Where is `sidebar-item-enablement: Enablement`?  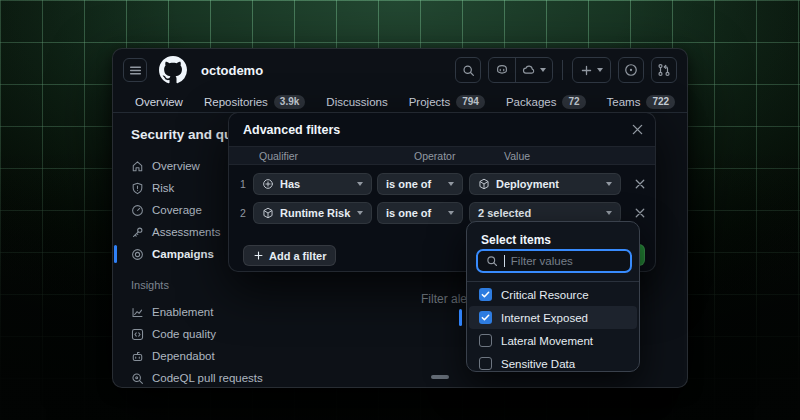 sidebar-item-enablement: Enablement is located at coordinates (182, 312).